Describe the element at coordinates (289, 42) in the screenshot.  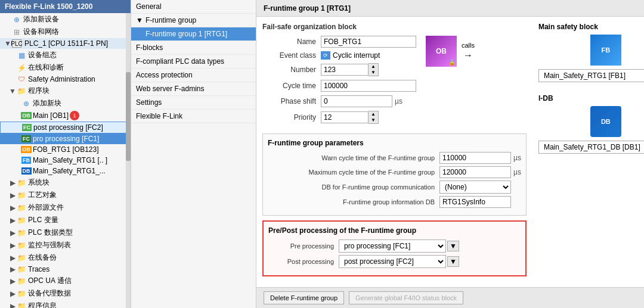
I see `name-label: Name` at that location.